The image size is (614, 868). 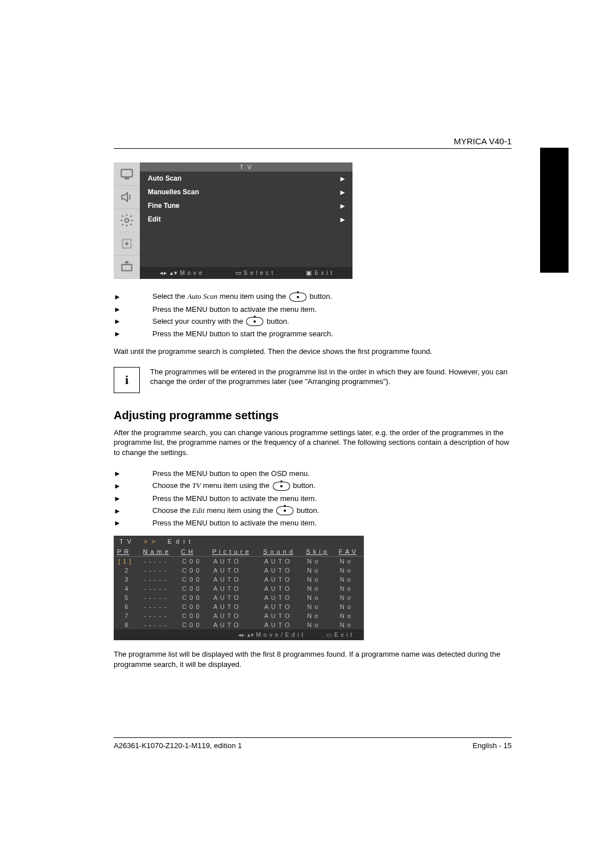 I want to click on osd-tv-menu: T V Auto Scan ▸ Manuelles Scan ▸ Fine Tu…, so click(x=233, y=220).